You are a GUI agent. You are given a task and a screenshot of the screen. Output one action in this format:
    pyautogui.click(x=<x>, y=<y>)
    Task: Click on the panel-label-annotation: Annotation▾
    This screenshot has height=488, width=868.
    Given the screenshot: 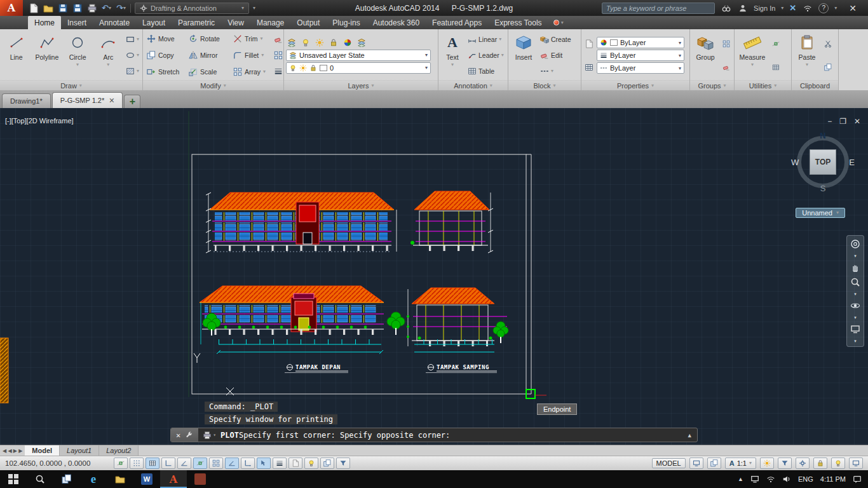 What is the action you would take?
    pyautogui.click(x=473, y=85)
    